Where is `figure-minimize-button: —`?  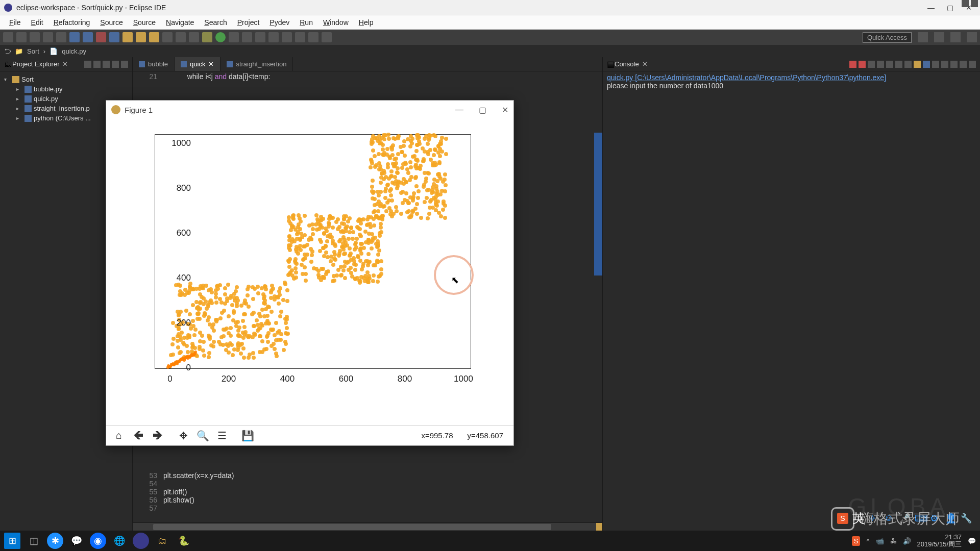
figure-minimize-button: — is located at coordinates (459, 110).